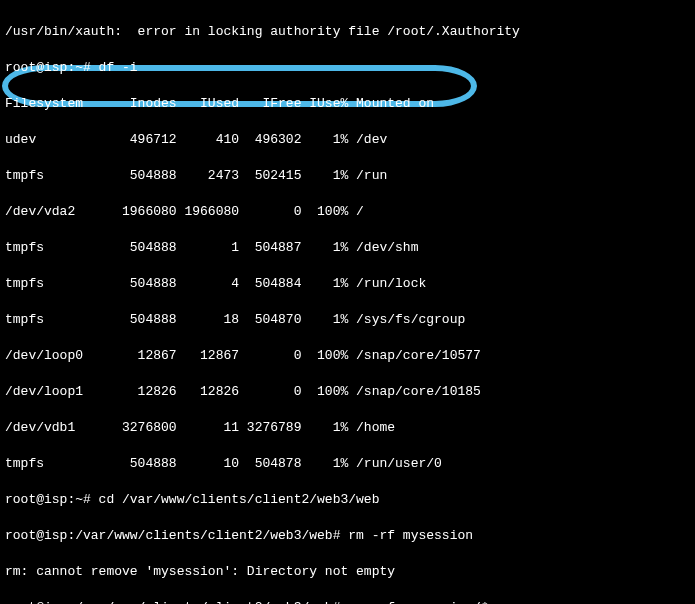  Describe the element at coordinates (348, 140) in the screenshot. I see `df-row: udev 496712 410 496302 1% /dev` at that location.